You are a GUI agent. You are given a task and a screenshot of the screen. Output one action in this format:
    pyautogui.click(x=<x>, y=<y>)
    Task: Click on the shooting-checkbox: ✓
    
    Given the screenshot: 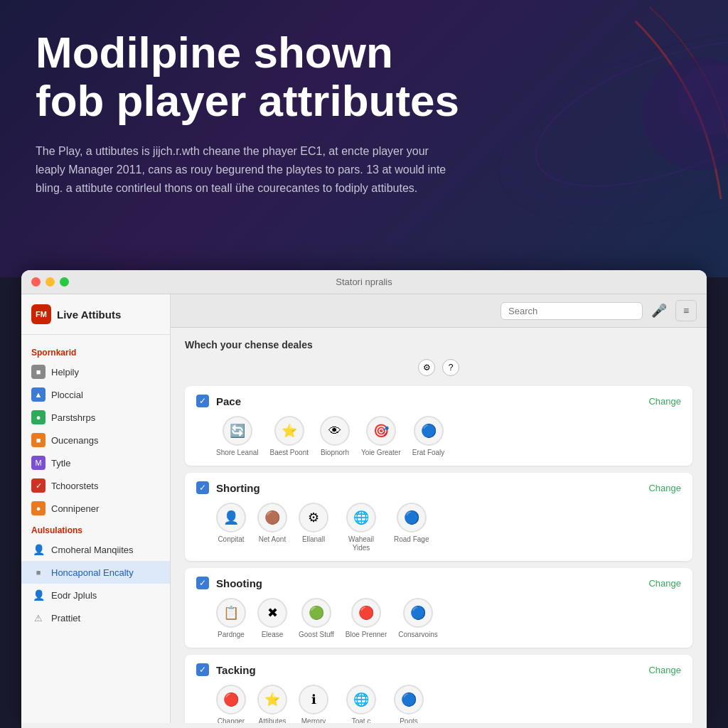 What is the action you would take?
    pyautogui.click(x=203, y=583)
    